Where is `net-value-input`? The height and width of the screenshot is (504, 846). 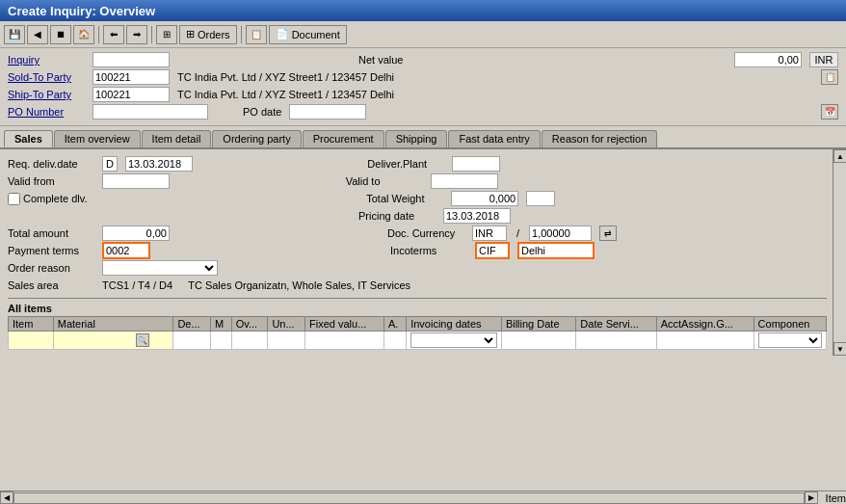 net-value-input is located at coordinates (768, 60).